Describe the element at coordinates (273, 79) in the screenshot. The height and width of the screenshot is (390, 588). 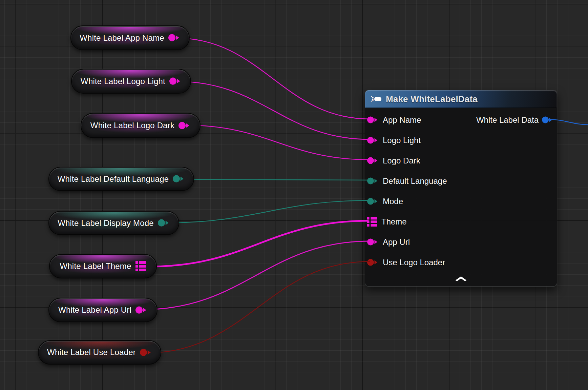
I see `wire-white-label-app-name` at that location.